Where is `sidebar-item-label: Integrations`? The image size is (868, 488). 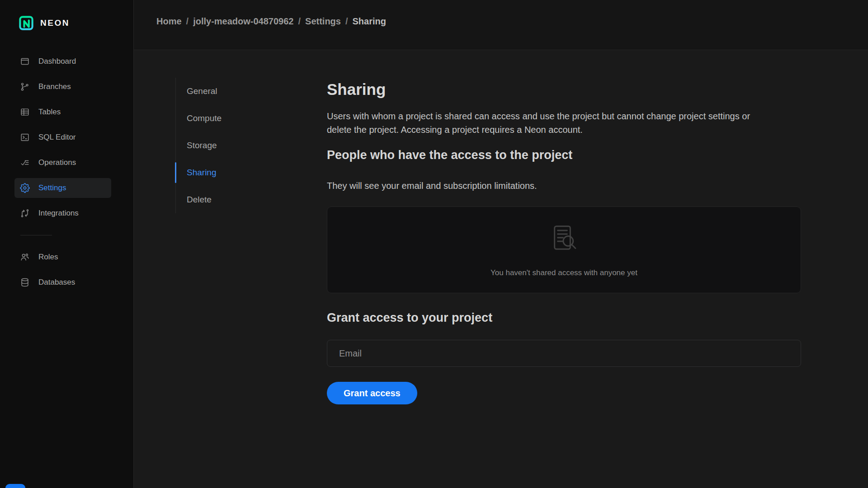
sidebar-item-label: Integrations is located at coordinates (59, 213).